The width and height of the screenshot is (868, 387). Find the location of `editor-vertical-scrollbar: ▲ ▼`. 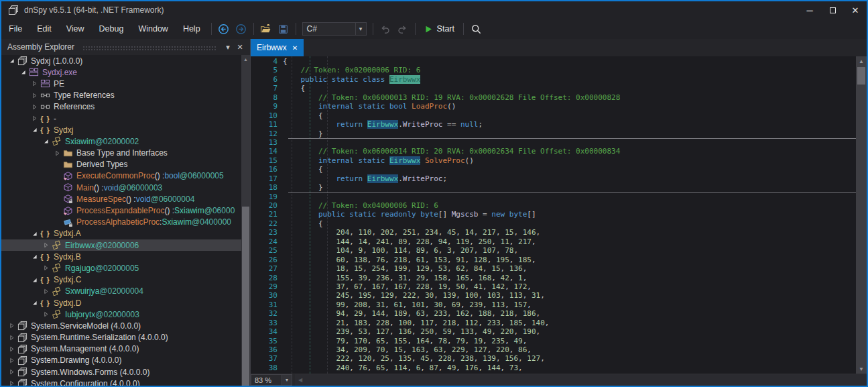

editor-vertical-scrollbar: ▲ ▼ is located at coordinates (861, 215).